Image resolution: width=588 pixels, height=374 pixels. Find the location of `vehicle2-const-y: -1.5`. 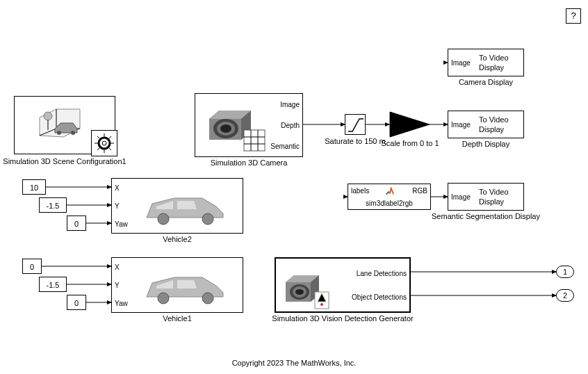

vehicle2-const-y: -1.5 is located at coordinates (53, 205).